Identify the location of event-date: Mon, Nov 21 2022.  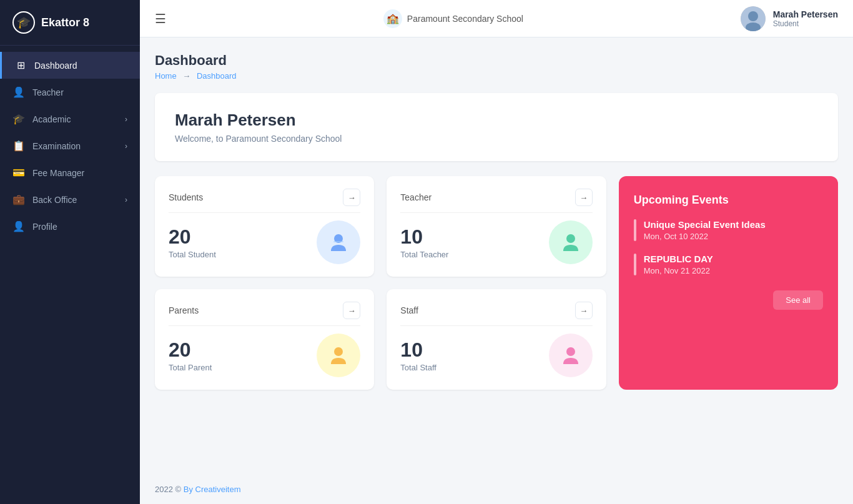
(678, 271).